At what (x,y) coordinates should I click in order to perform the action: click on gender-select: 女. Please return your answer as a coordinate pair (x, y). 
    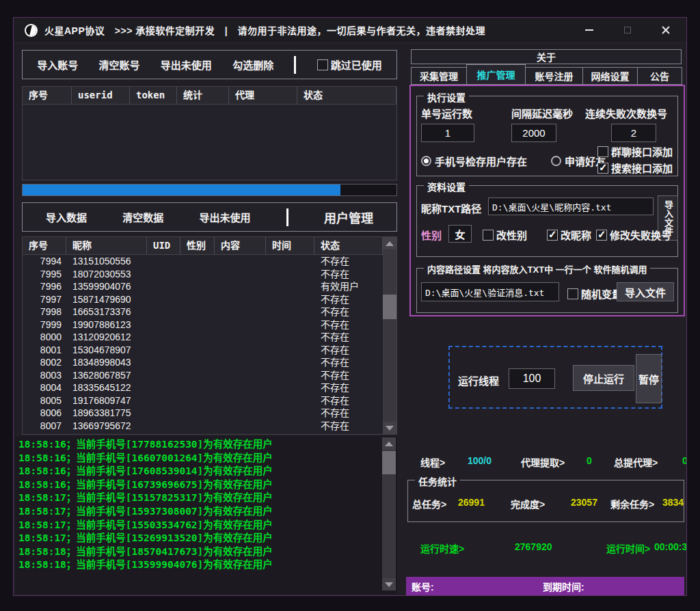
    Looking at the image, I should click on (460, 234).